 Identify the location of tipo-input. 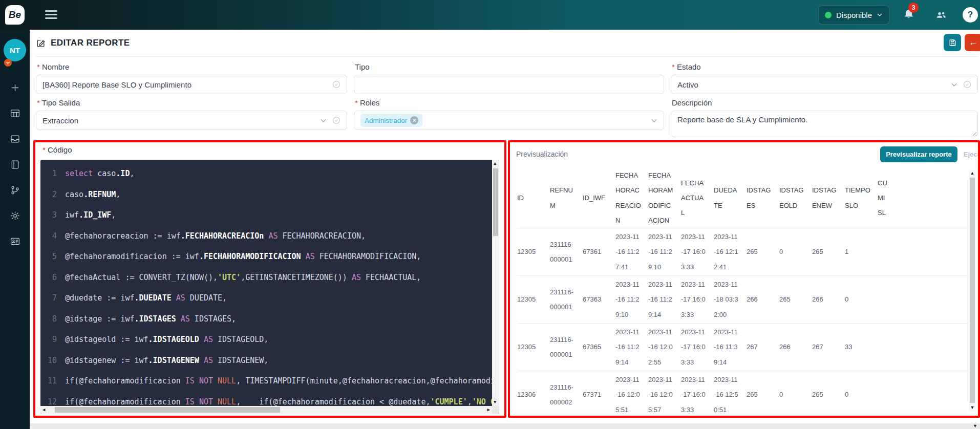
(509, 84).